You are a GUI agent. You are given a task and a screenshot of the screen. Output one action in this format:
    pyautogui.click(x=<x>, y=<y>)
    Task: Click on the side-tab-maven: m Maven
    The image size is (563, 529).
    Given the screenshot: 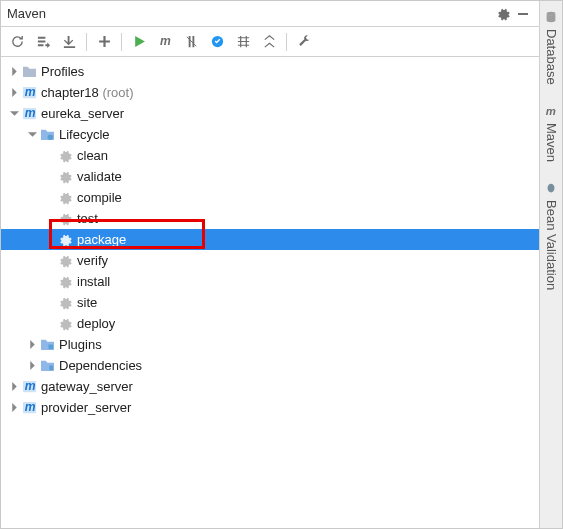 What is the action you would take?
    pyautogui.click(x=551, y=132)
    